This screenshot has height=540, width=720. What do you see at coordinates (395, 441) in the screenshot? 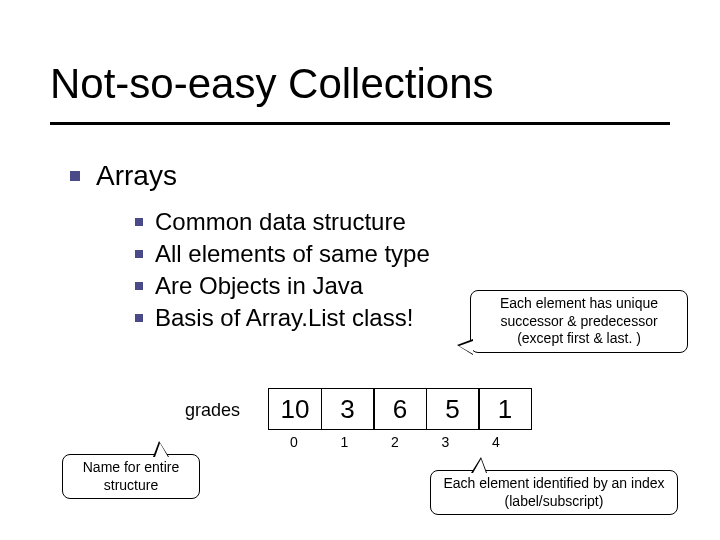
I see `array-index: 2` at bounding box center [395, 441].